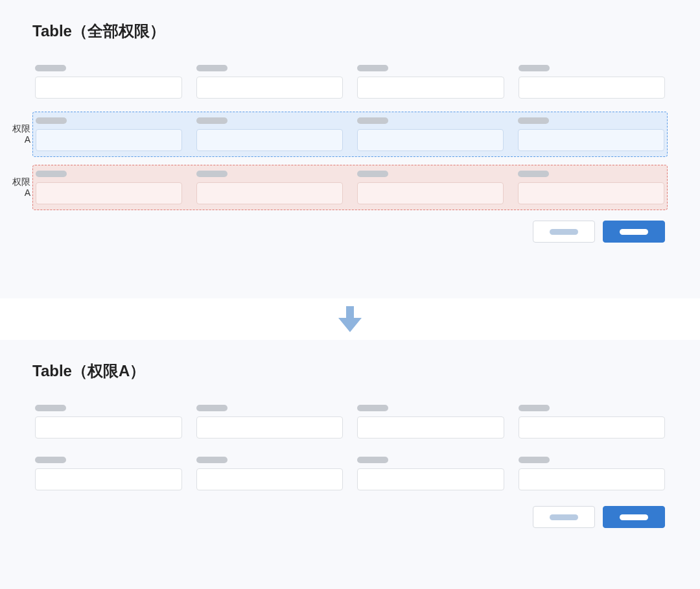  I want to click on transition-arrow-band, so click(350, 319).